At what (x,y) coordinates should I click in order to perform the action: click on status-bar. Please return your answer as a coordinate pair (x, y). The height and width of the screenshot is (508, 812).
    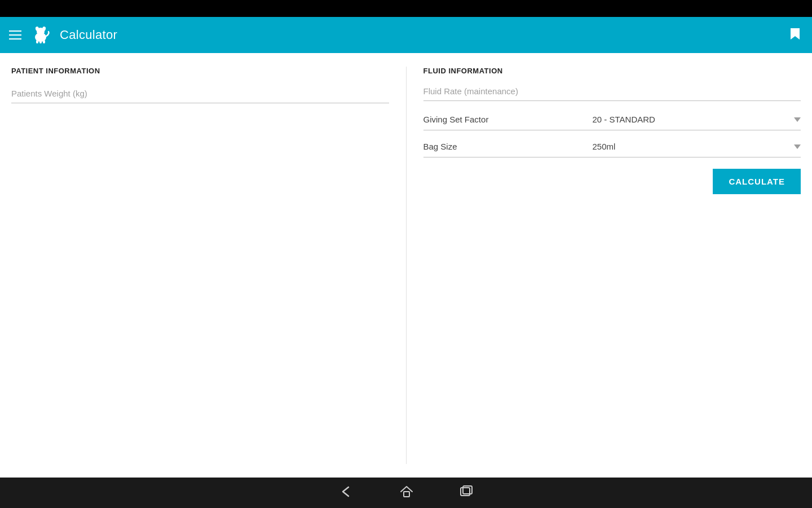
    Looking at the image, I should click on (406, 8).